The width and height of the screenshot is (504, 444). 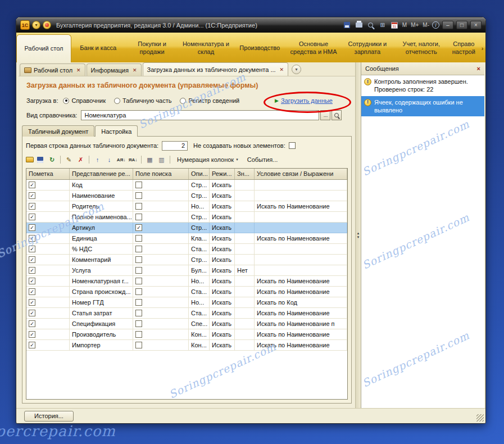 What do you see at coordinates (426, 25) in the screenshot?
I see `memory-minus-button: M-` at bounding box center [426, 25].